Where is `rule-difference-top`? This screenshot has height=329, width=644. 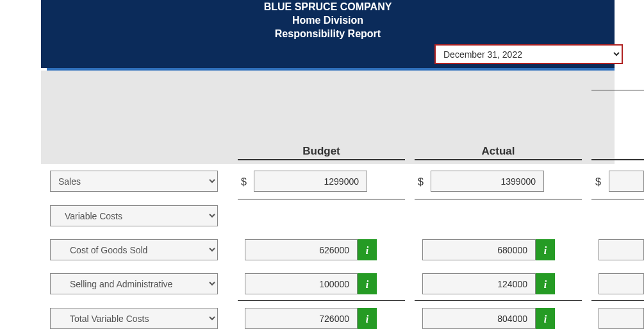
rule-difference-top is located at coordinates (618, 90).